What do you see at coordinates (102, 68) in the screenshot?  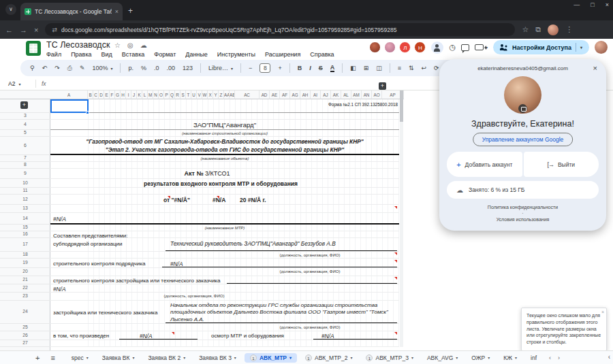 I see `zoom-select: 100% ▾` at bounding box center [102, 68].